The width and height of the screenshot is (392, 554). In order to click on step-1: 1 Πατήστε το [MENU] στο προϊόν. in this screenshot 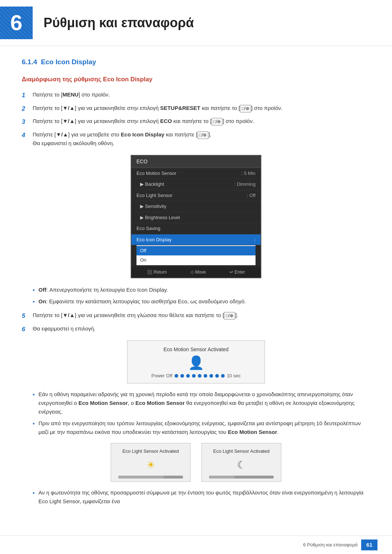, I will do `click(196, 95)`.